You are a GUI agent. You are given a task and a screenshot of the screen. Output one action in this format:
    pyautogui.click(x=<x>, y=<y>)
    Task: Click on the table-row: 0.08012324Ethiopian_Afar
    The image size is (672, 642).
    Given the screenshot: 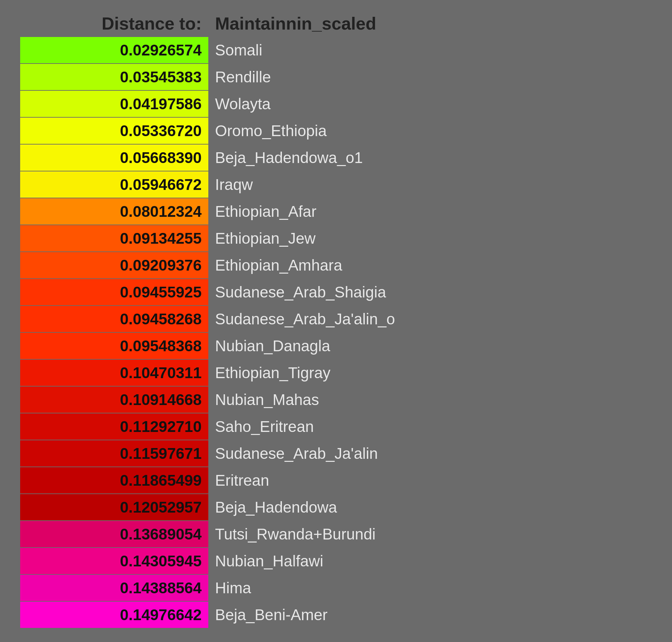 What is the action you would take?
    pyautogui.click(x=336, y=211)
    